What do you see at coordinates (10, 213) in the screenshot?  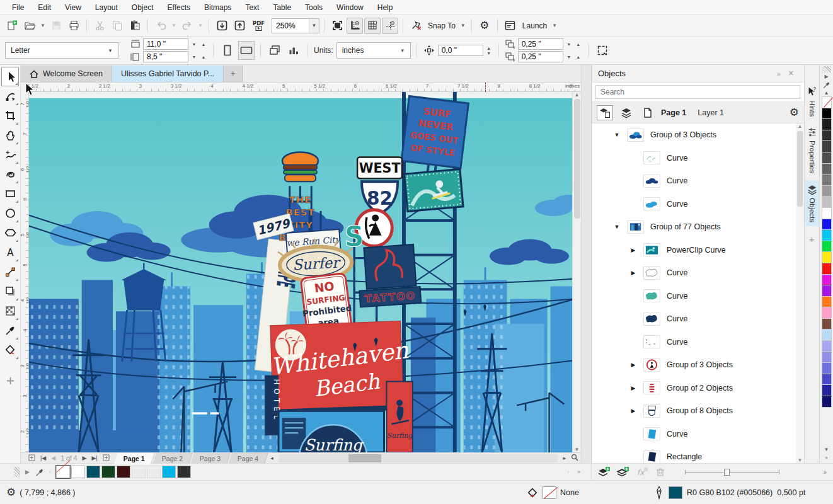 I see `ellipse-tool` at bounding box center [10, 213].